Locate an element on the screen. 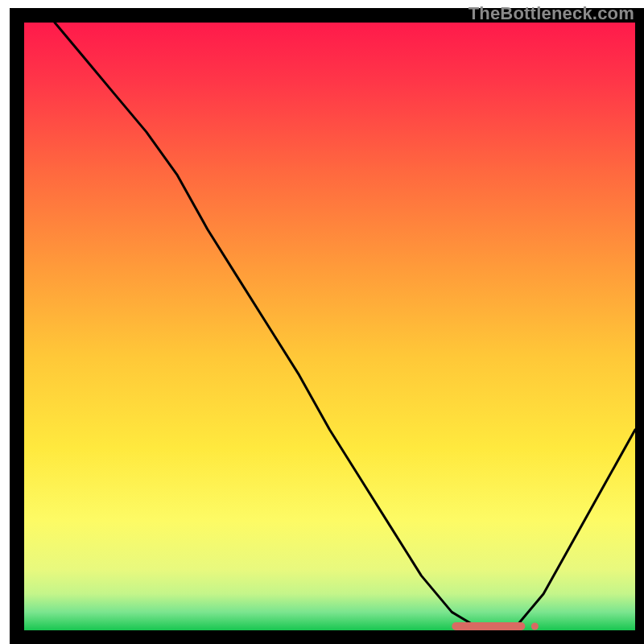 This screenshot has height=644, width=644. watermark-text: TheBottleneck.com is located at coordinates (551, 14).